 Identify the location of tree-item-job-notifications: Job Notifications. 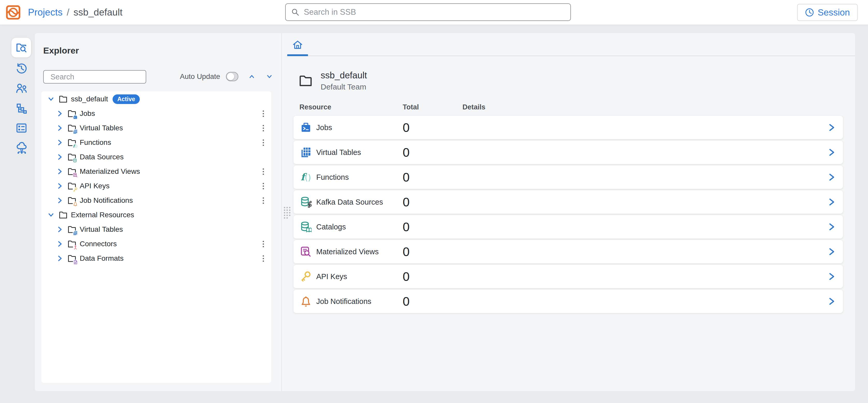
(156, 201).